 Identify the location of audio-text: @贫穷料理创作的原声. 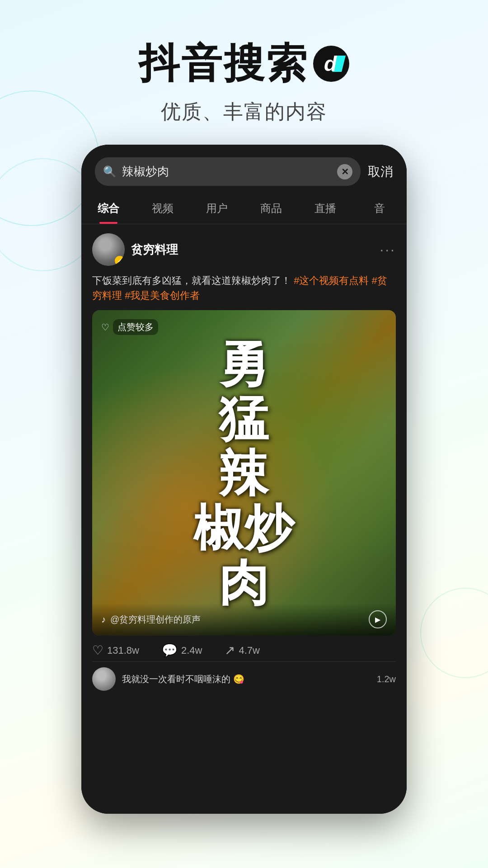
(237, 619).